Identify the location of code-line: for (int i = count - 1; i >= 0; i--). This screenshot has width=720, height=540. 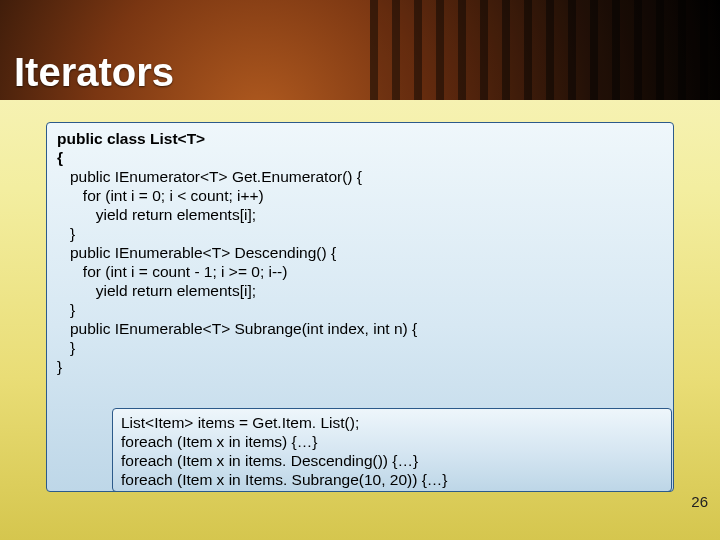
(360, 272).